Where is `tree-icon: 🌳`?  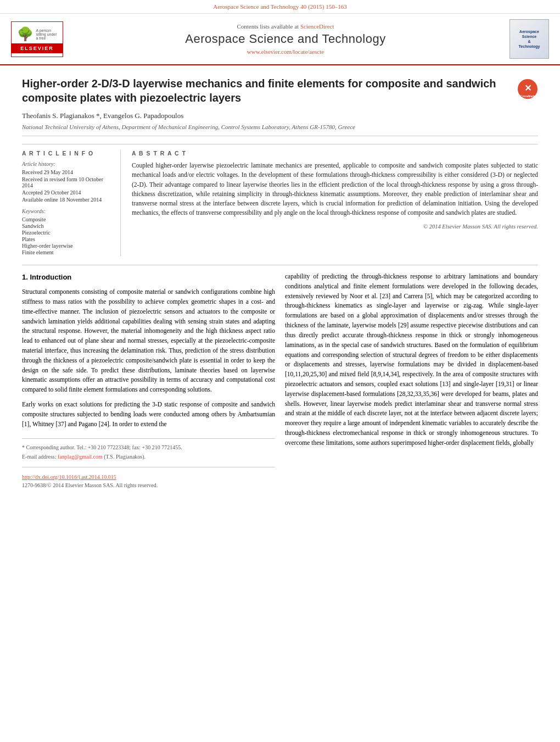
tree-icon: 🌳 is located at coordinates (25, 34).